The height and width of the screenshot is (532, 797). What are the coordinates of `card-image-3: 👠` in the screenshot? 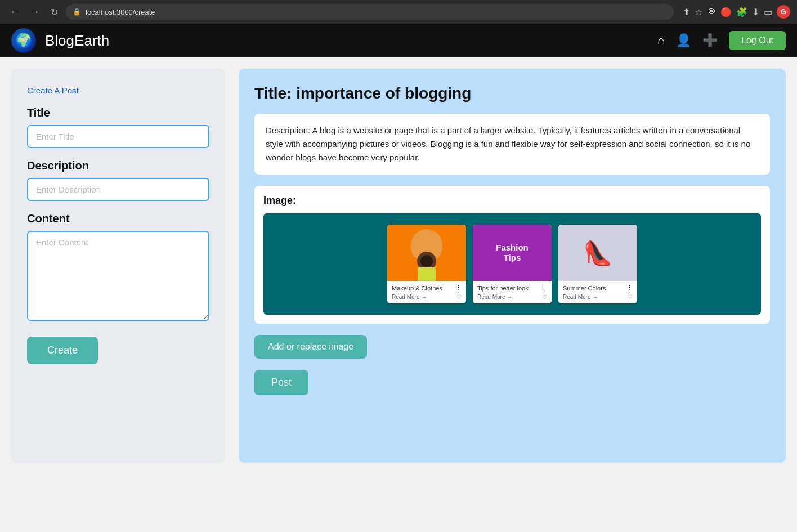 It's located at (598, 253).